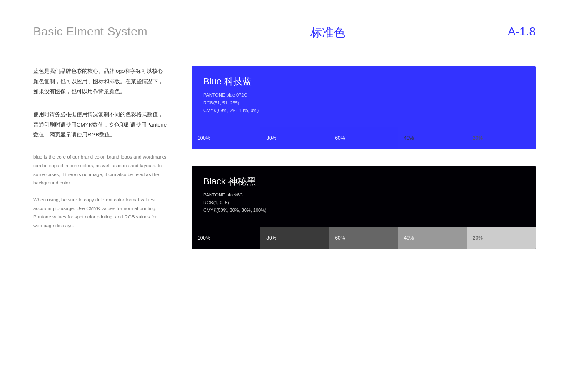 Image resolution: width=569 pixels, height=392 pixels. I want to click on black-swatch-20: 20%, so click(502, 238).